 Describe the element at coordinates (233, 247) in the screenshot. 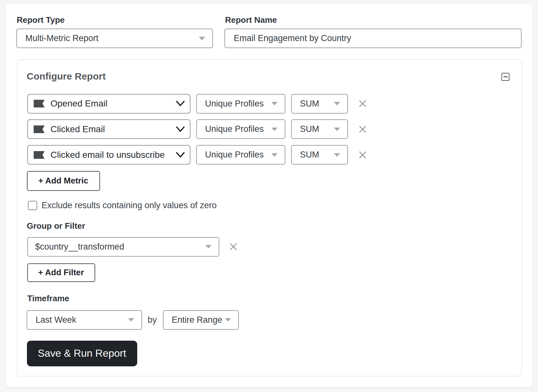

I see `remove-filter-icon` at that location.